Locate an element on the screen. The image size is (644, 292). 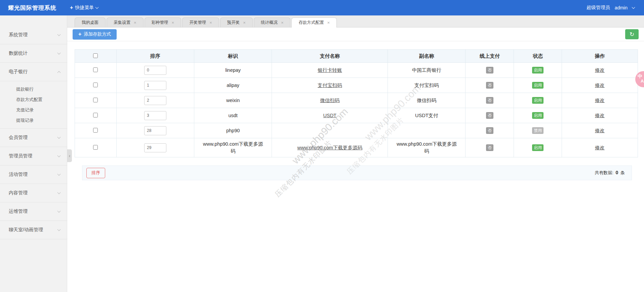
sidebar-item-withdraw-records: 提现记录 is located at coordinates (34, 120).